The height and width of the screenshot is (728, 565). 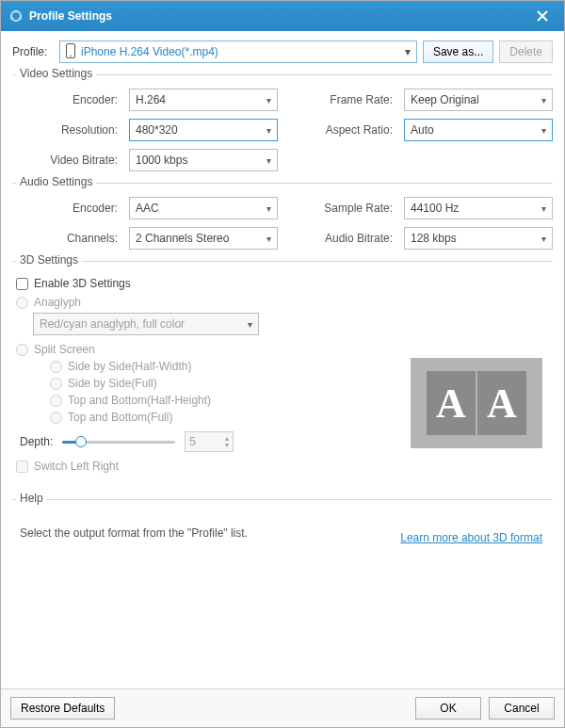 I want to click on sbs-full-radio, so click(x=56, y=384).